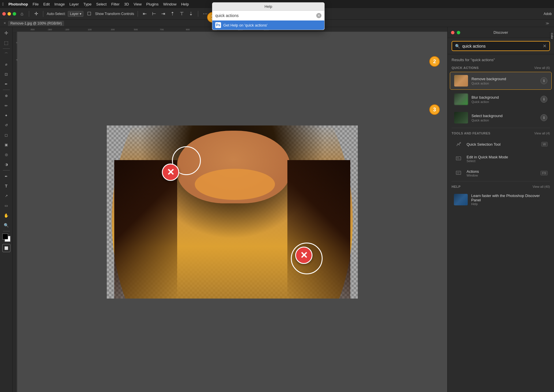 This screenshot has width=554, height=392. Describe the element at coordinates (163, 14) in the screenshot. I see `align-right-icon: ⇥` at that location.